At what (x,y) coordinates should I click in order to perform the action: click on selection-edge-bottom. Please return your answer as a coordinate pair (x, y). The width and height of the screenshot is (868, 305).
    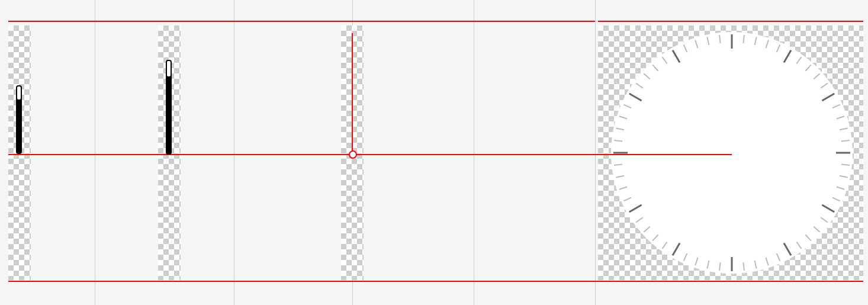
    Looking at the image, I should click on (436, 281).